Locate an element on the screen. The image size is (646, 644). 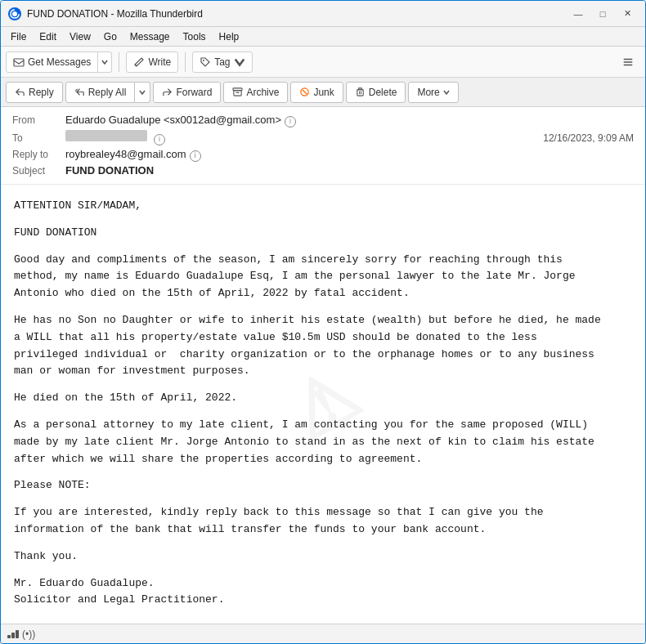
reply-to-info-icon: i is located at coordinates (195, 156).